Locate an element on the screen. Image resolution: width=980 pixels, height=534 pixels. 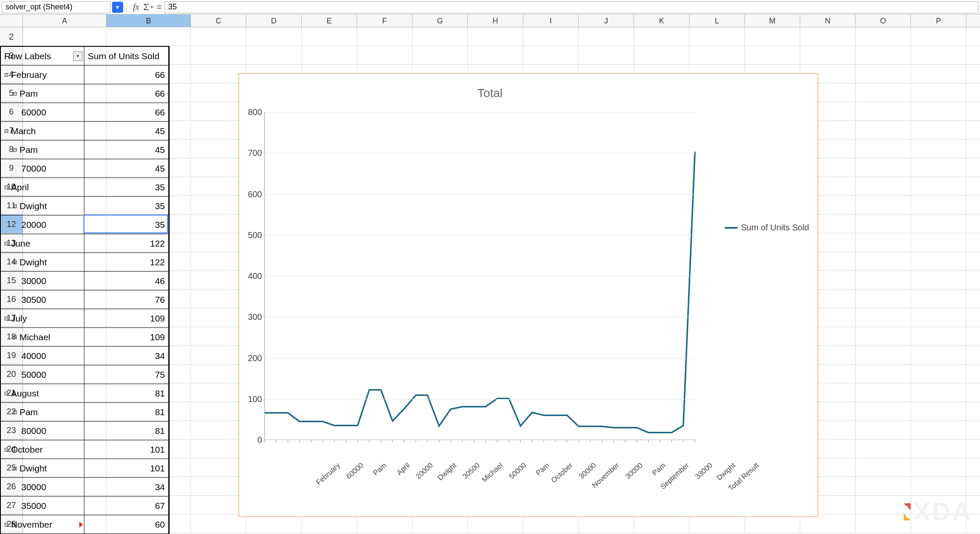
pivot-row-label: ⊟November is located at coordinates (43, 525).